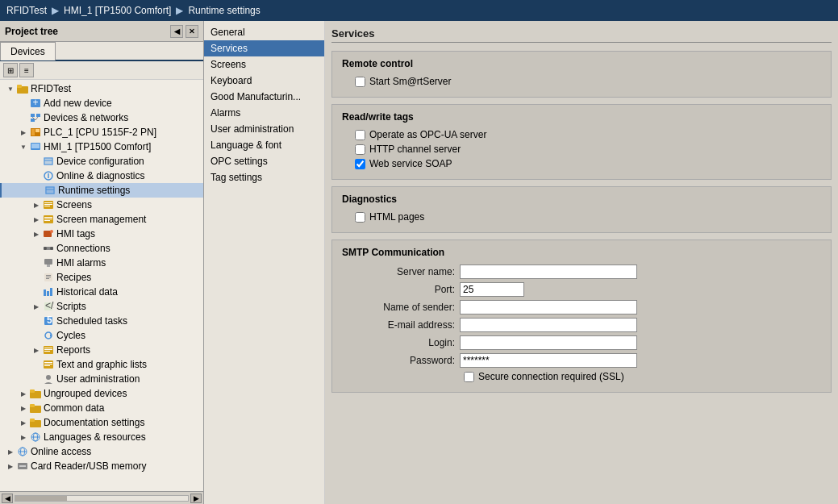 This screenshot has height=504, width=838. I want to click on http-channel-checkbox, so click(360, 150).